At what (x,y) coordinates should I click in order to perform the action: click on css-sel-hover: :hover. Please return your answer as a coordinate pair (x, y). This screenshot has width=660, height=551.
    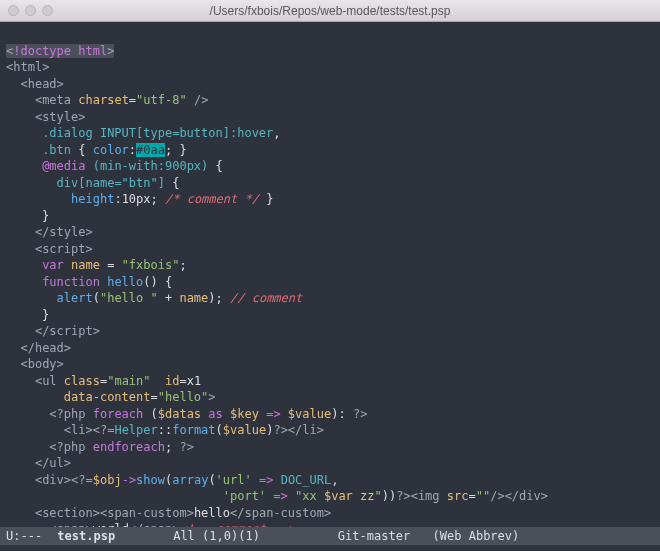
    Looking at the image, I should click on (252, 133).